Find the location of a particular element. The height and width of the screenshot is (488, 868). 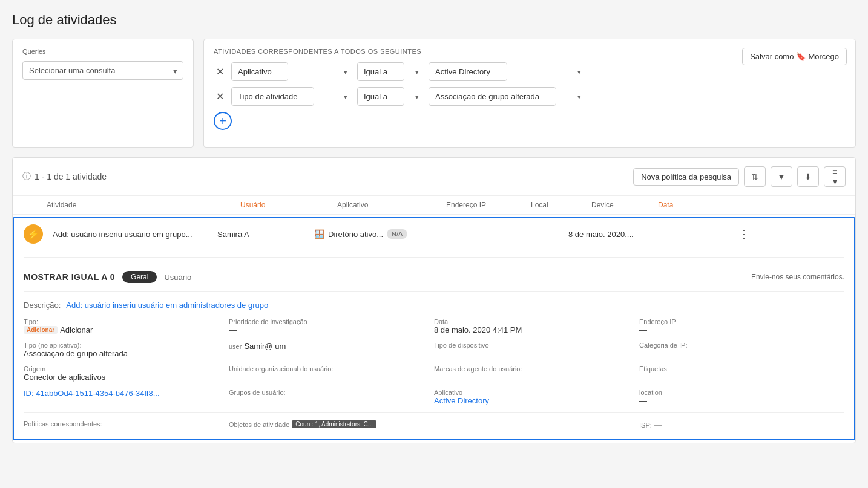

filter2-operator-wrap: Igual a is located at coordinates (390, 97).